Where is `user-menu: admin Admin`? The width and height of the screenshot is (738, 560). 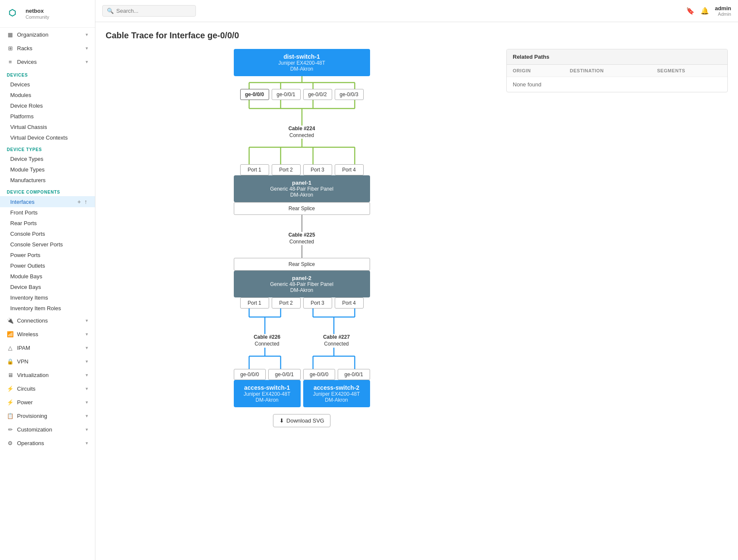 user-menu: admin Admin is located at coordinates (723, 11).